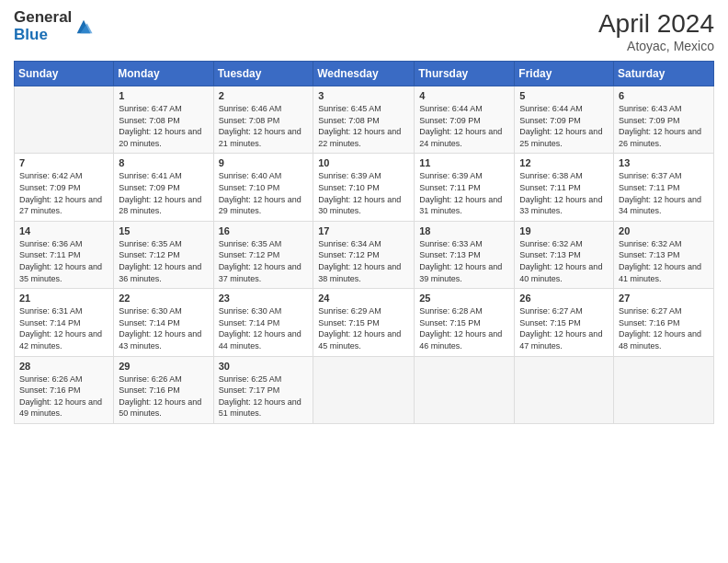 Image resolution: width=728 pixels, height=563 pixels. I want to click on day-info: Sunrise: 6:39 AMSunset: 7:11 PMDaylight:…, so click(464, 193).